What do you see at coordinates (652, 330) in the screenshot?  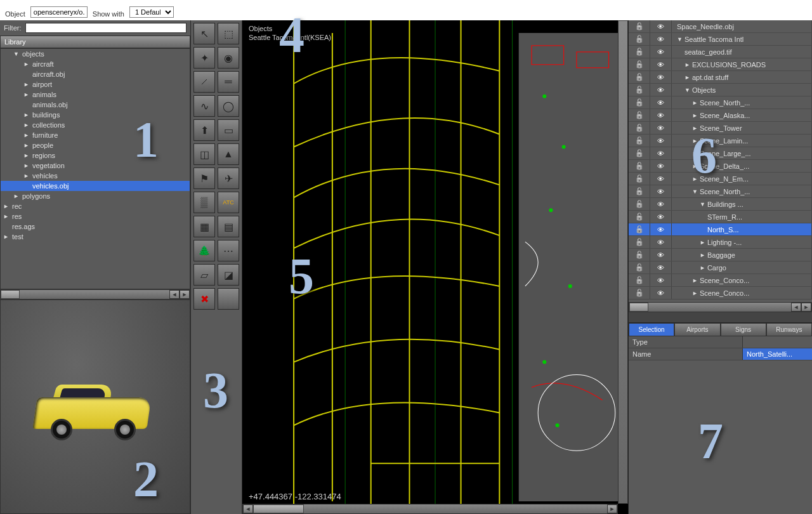 I see `tab-selection: Selection` at bounding box center [652, 330].